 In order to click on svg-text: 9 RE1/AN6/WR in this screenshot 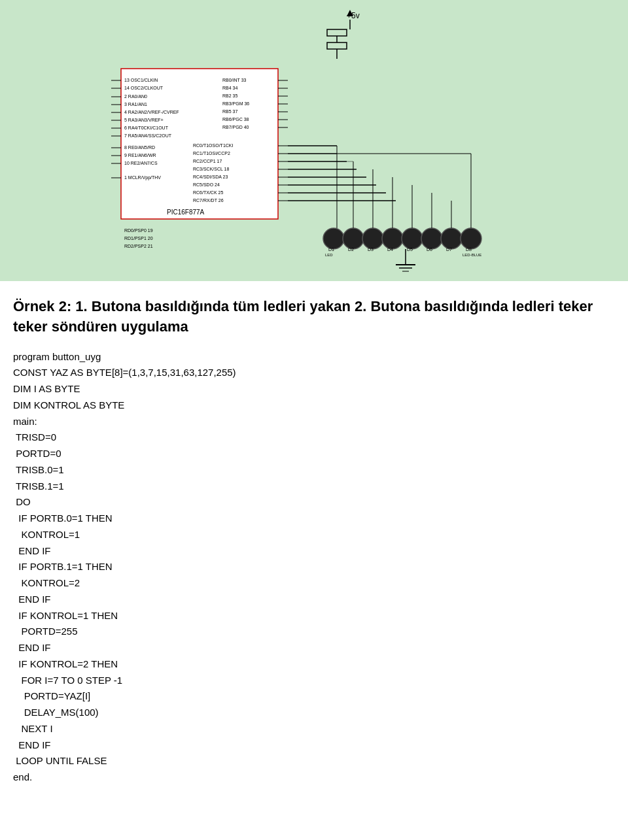, I will do `click(140, 156)`.